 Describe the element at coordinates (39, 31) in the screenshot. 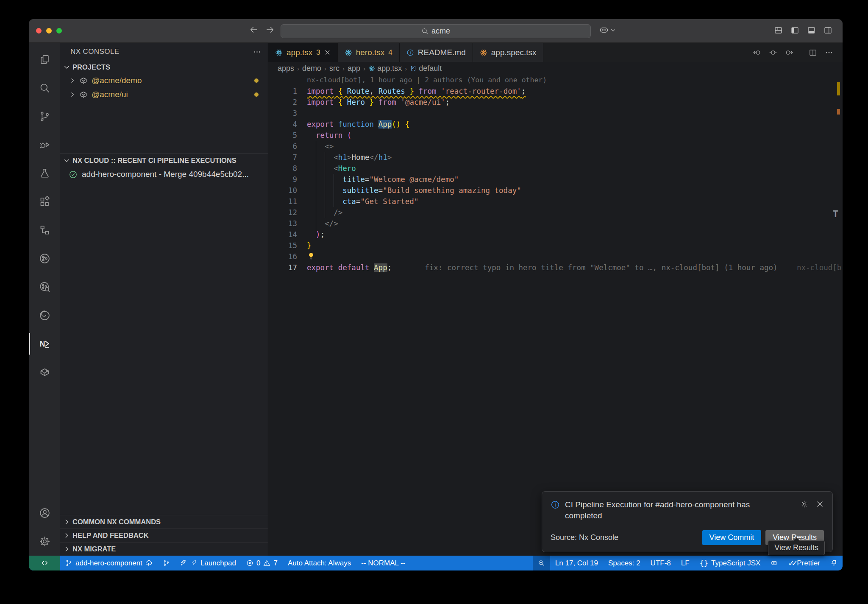

I see `close-window-button` at that location.